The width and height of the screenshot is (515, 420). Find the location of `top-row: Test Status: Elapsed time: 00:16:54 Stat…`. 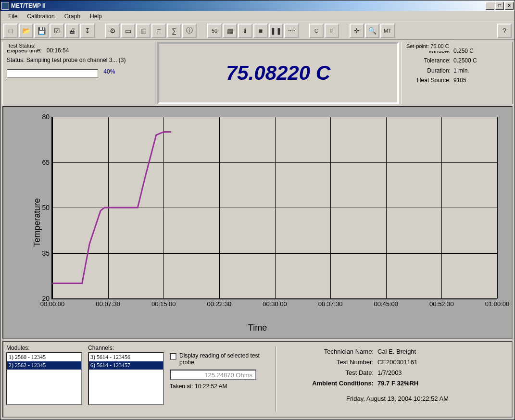

top-row: Test Status: Elapsed time: 00:16:54 Stat… is located at coordinates (258, 73).